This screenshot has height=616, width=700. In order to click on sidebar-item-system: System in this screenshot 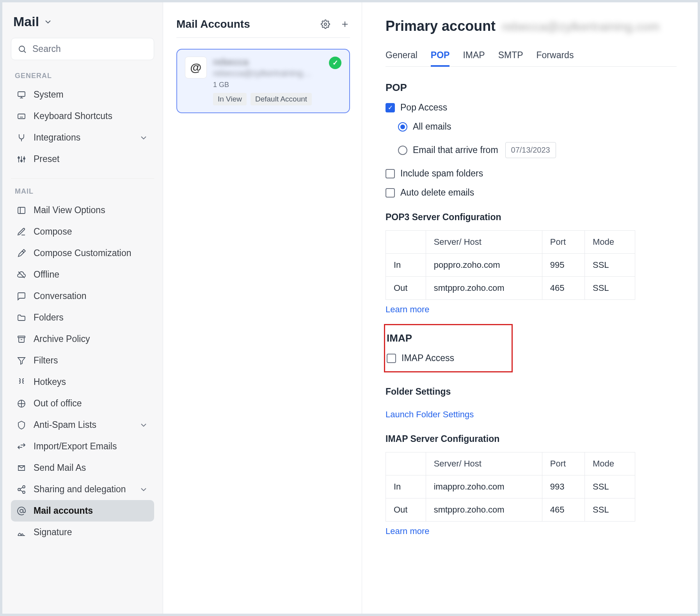, I will do `click(83, 94)`.